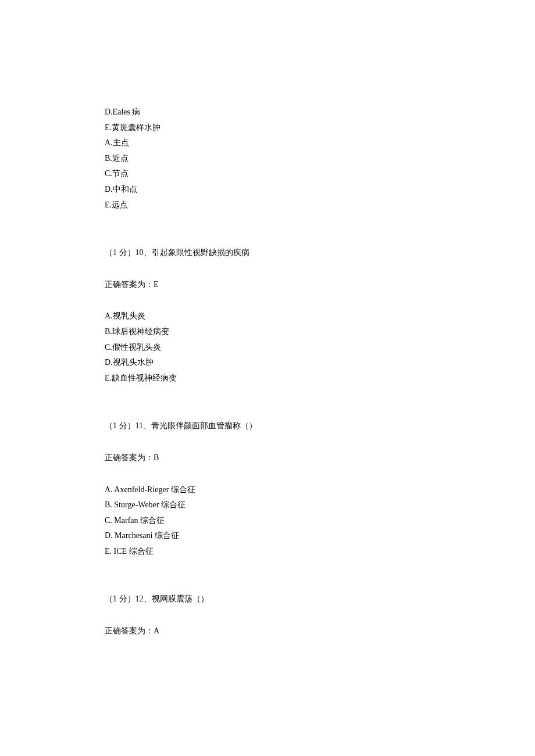  Describe the element at coordinates (268, 128) in the screenshot. I see `intro-option-e1: E.黄斑囊样水肿` at that location.